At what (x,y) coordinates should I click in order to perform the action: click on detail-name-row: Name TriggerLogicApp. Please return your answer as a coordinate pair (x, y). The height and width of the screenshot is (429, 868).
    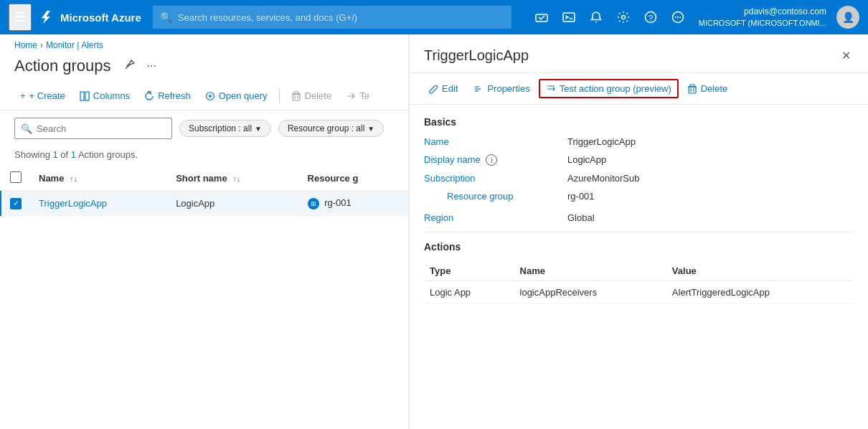
    Looking at the image, I should click on (638, 142).